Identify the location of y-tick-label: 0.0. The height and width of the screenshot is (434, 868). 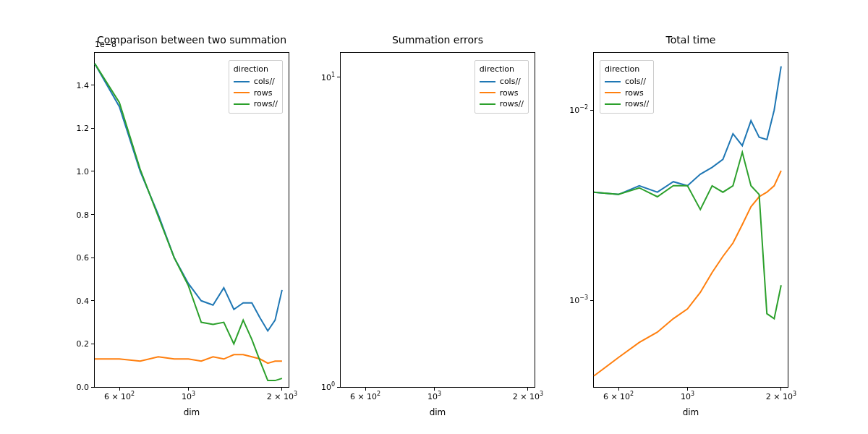
(83, 388).